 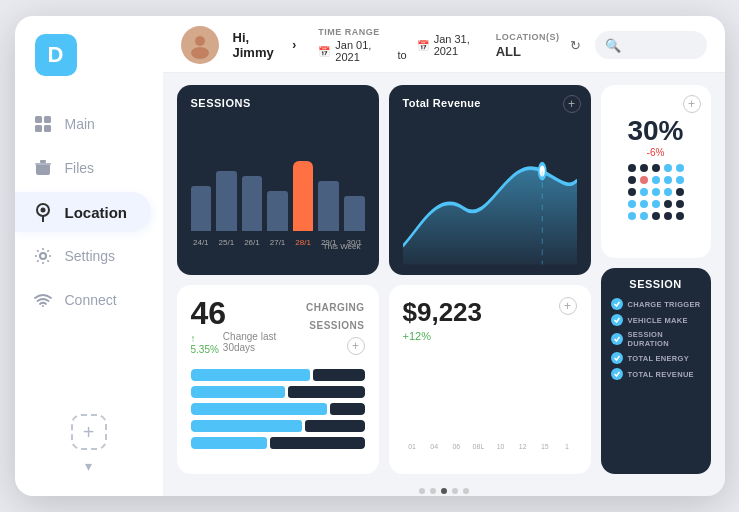 I want to click on percent-change: -6%, so click(x=656, y=152).